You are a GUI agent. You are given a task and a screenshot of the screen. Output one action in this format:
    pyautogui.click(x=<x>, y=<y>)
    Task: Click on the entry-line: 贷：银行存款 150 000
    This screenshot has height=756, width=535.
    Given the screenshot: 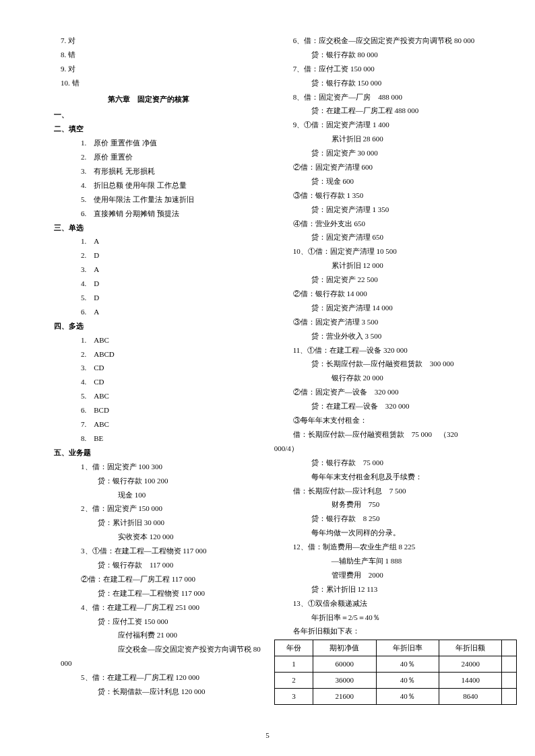 What is the action you would take?
    pyautogui.click(x=396, y=83)
    